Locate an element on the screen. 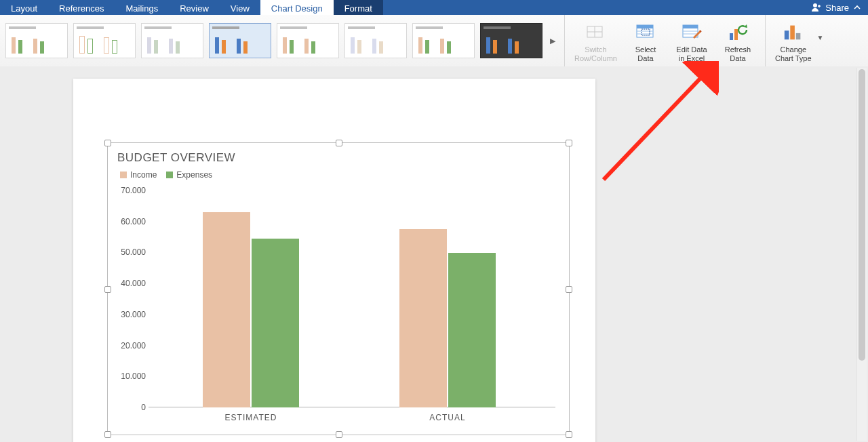 The image size is (868, 442). switch-row-column-button: Switch Row/Column is located at coordinates (595, 41).